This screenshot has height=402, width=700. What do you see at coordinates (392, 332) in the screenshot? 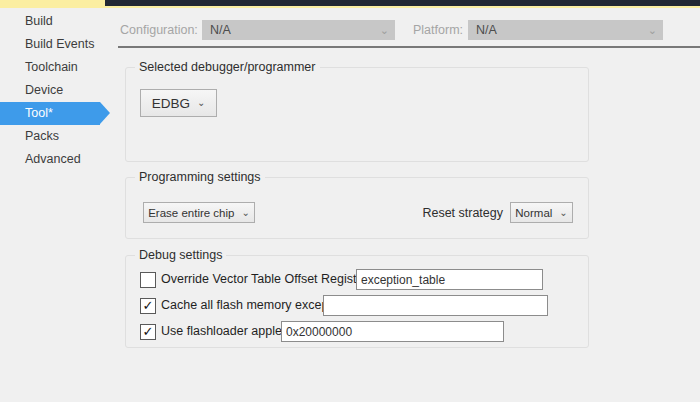
I see `flashloader-input` at bounding box center [392, 332].